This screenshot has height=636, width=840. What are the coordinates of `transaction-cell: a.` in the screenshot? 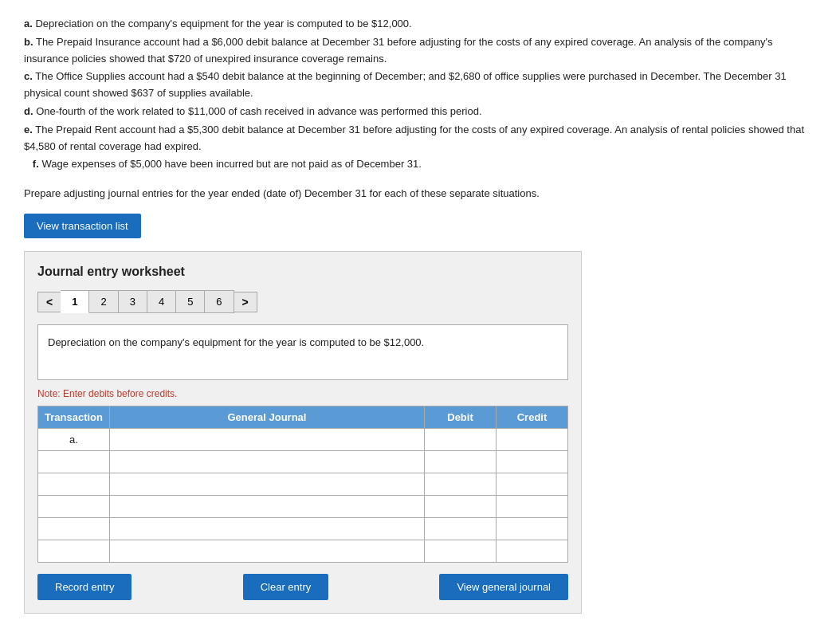 It's located at (74, 440).